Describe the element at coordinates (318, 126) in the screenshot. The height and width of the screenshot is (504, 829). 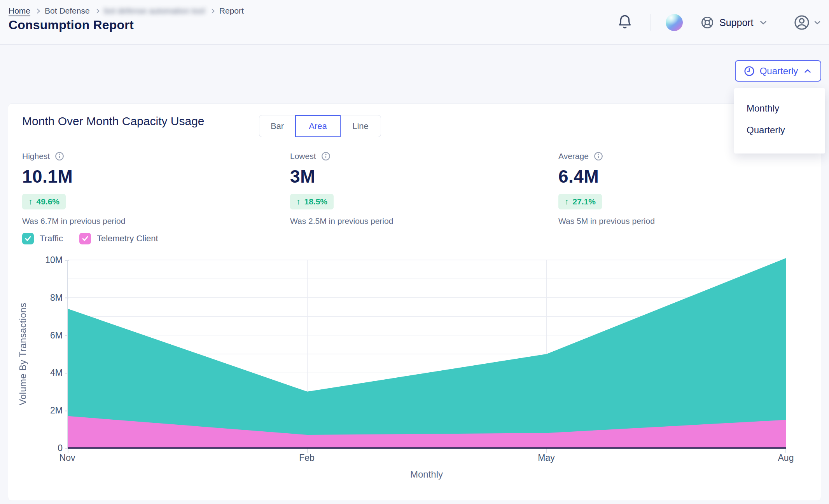
I see `chart-type-area: Area` at that location.